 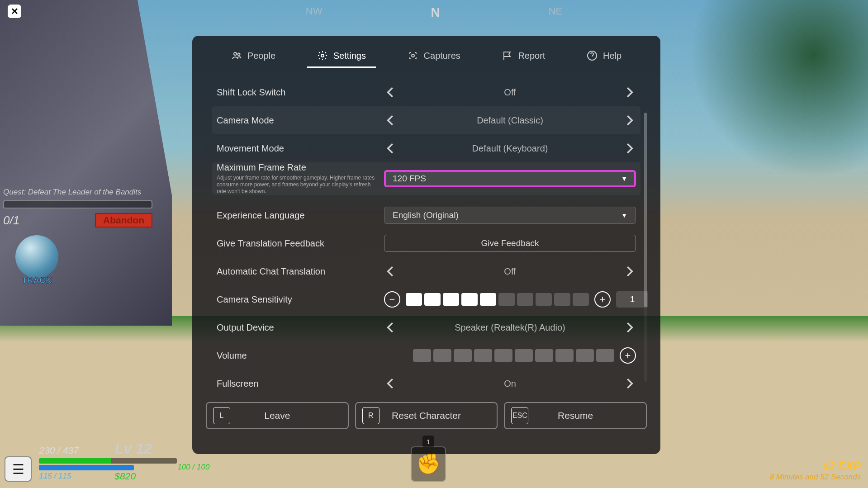 What do you see at coordinates (391, 92) in the screenshot?
I see `shift-lock-prev` at bounding box center [391, 92].